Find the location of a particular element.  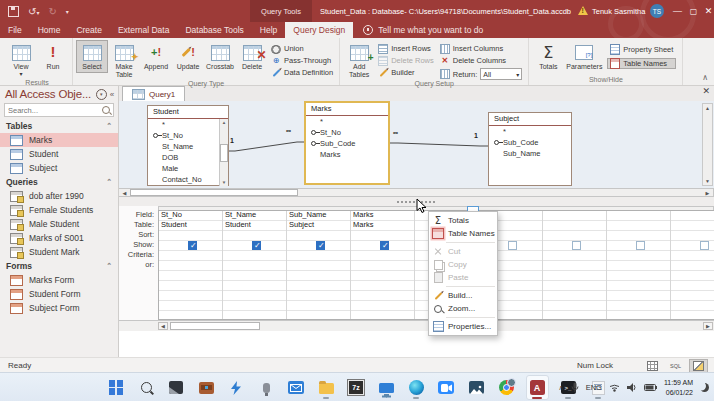

make-table-button: ✦ Make Table is located at coordinates (124, 60).